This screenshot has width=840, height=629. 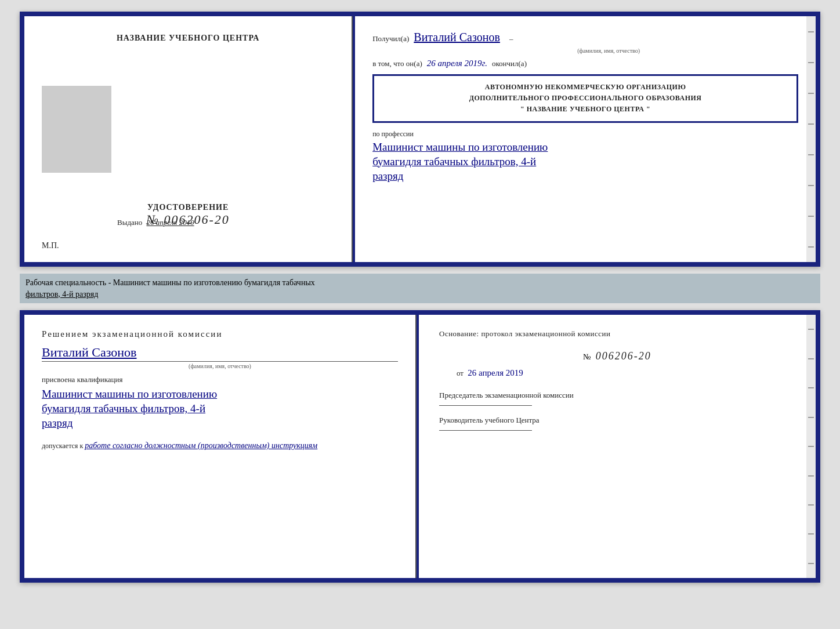 What do you see at coordinates (220, 394) in the screenshot?
I see `qual-line1: Машинист машины по изготовлению` at bounding box center [220, 394].